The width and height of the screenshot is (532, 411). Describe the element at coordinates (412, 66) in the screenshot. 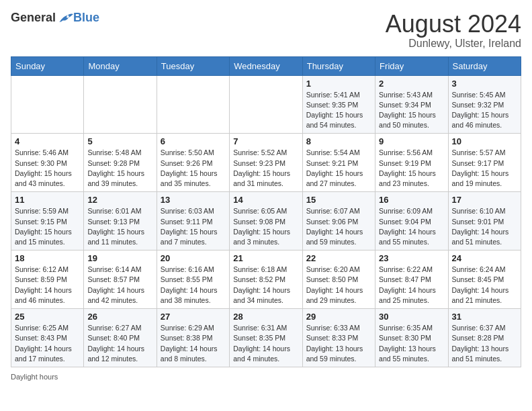

I see `col-friday: Friday` at that location.